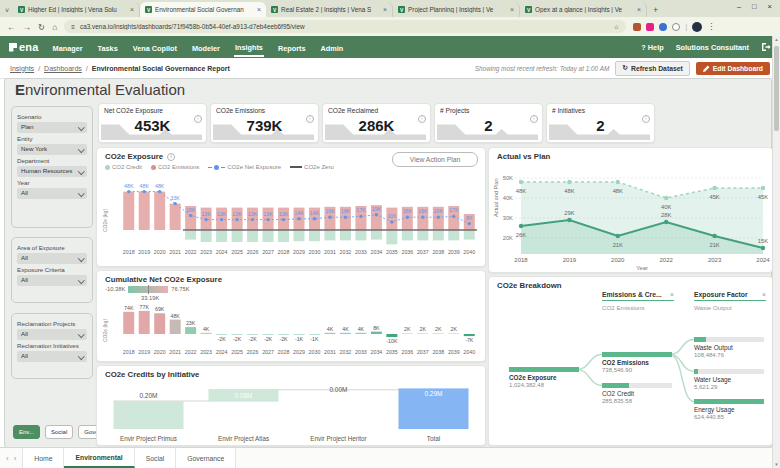 The height and width of the screenshot is (468, 780). I want to click on svg-text: 2021, so click(175, 352).